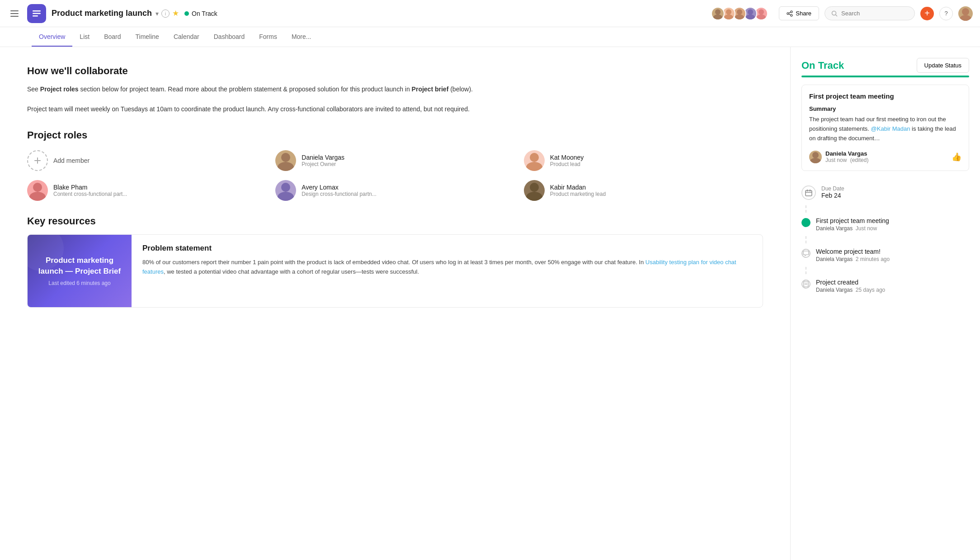 The width and height of the screenshot is (980, 560). What do you see at coordinates (268, 37) in the screenshot?
I see `tab-forms: Forms` at bounding box center [268, 37].